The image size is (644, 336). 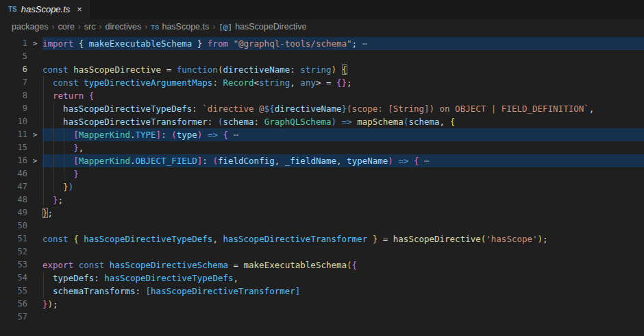 What do you see at coordinates (322, 187) in the screenshot?
I see `code-line: 47 })` at bounding box center [322, 187].